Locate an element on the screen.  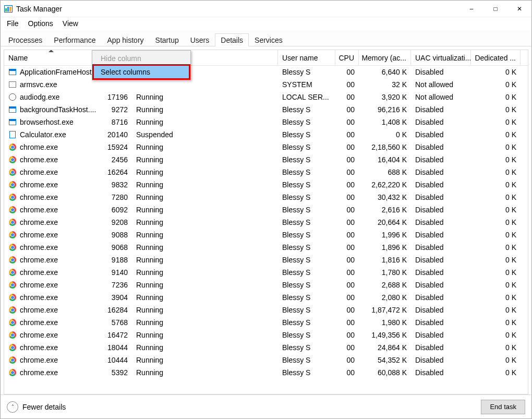
ctx-hide-column: Hide column is located at coordinates (141, 58).